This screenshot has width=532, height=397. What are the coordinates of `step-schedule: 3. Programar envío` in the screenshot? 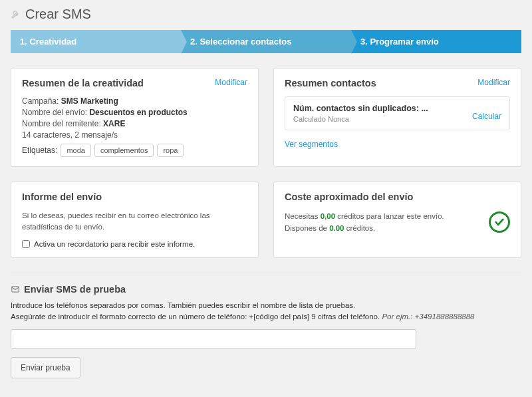 It's located at (436, 41).